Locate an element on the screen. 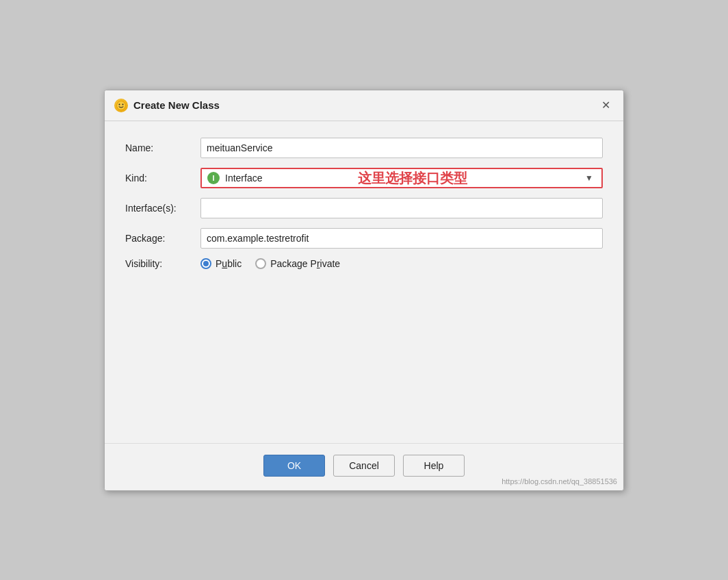  kind-row: Kind: I Interface ▼ 这里选择接口类型 is located at coordinates (364, 178).